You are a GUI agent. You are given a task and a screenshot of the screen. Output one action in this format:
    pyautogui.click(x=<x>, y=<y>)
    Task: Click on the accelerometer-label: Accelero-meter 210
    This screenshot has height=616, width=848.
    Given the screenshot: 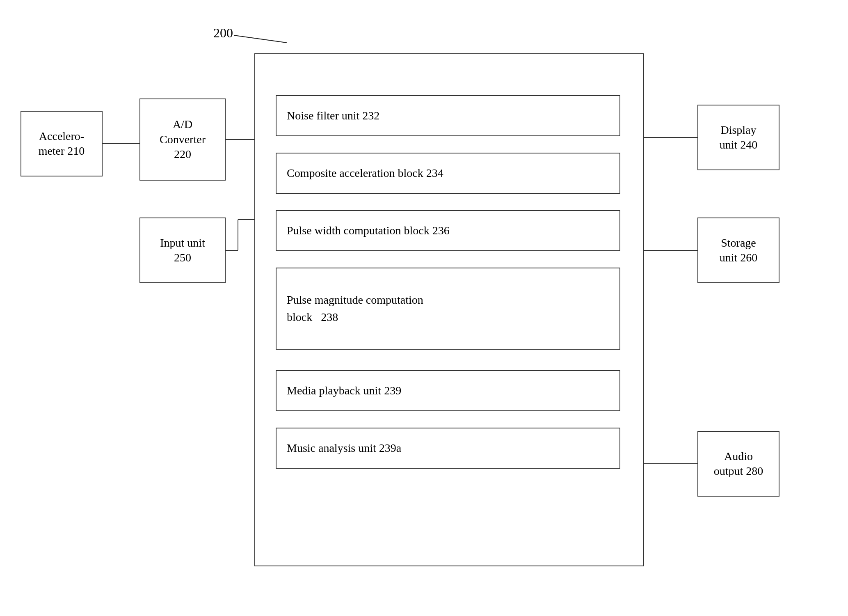 What is the action you would take?
    pyautogui.click(x=62, y=144)
    